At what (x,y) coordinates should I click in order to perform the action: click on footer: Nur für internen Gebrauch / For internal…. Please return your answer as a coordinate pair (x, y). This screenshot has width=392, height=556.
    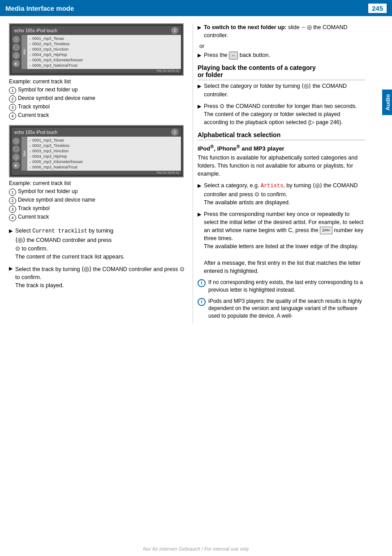
    Looking at the image, I should click on (196, 549).